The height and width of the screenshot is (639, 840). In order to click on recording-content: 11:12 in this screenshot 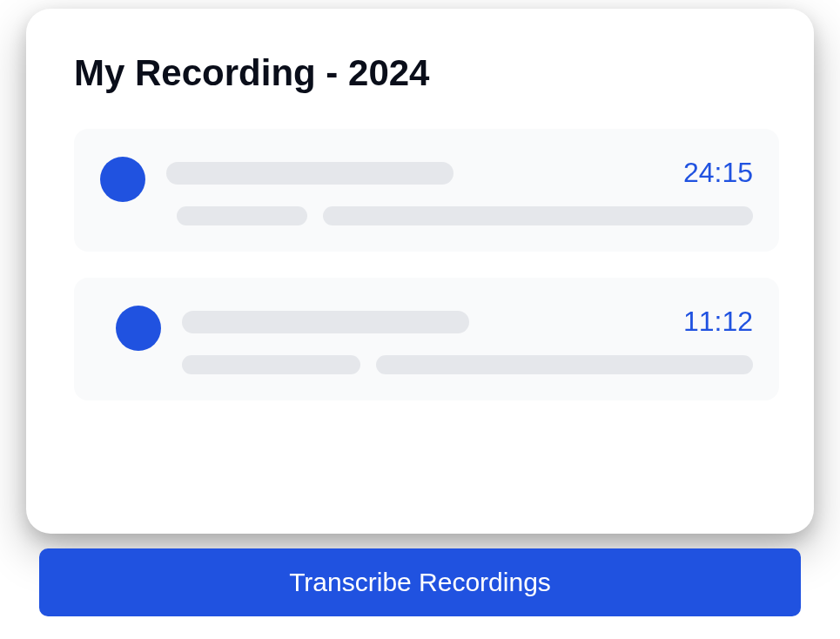, I will do `click(467, 338)`.